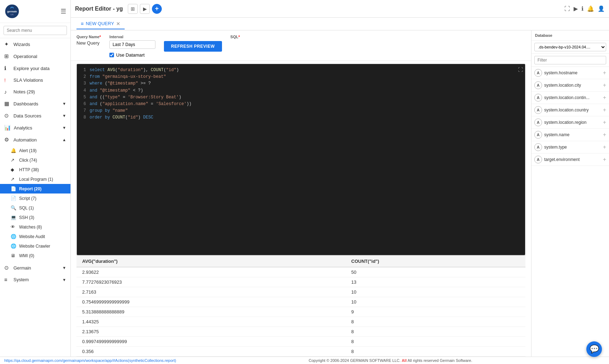 The image size is (609, 364). Describe the element at coordinates (573, 122) in the screenshot. I see `field-name: system.location.region` at that location.